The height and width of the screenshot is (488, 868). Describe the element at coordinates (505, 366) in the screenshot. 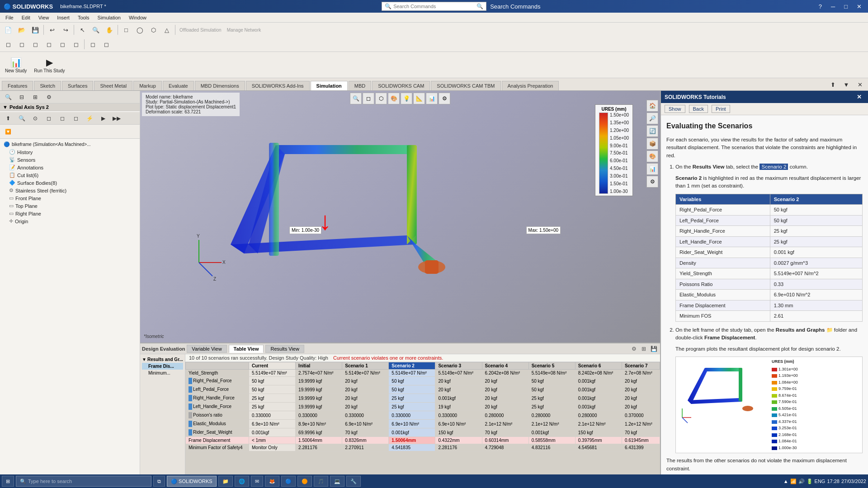

I see `th-scenario4: Scenario 4` at that location.